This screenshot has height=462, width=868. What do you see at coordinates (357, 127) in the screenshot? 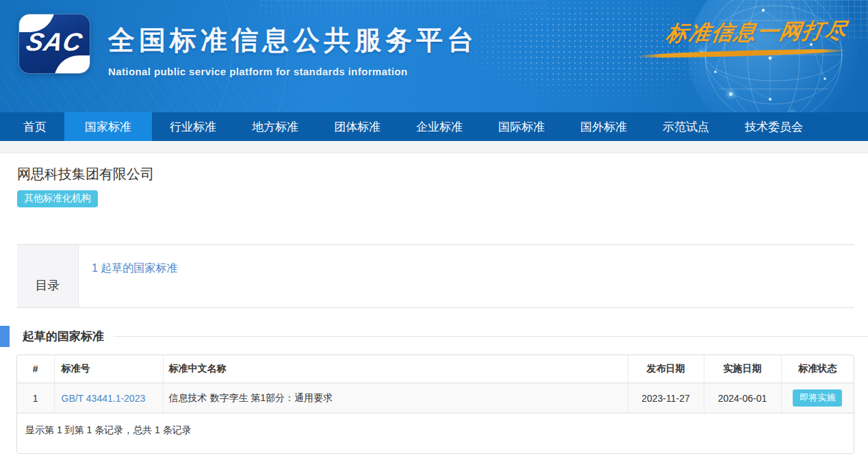
I see `nav-item-group-standards: 团体标准` at bounding box center [357, 127].